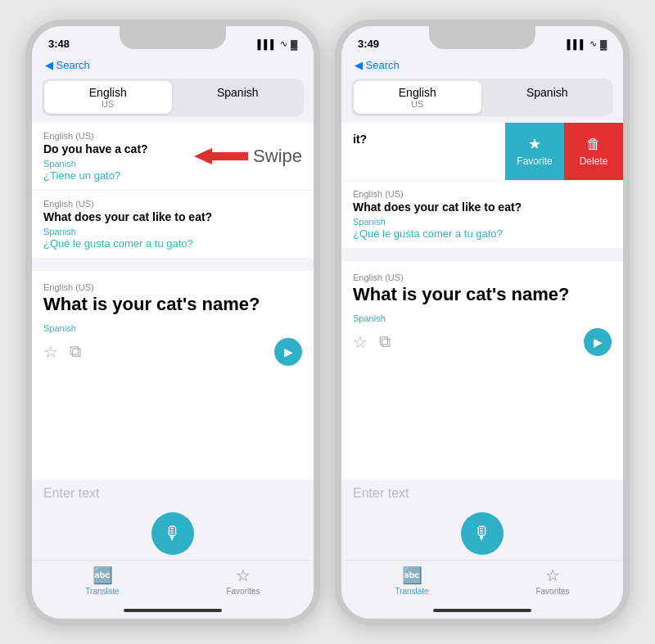  Describe the element at coordinates (173, 534) in the screenshot. I see `mic-btn-left: 🎙` at that location.